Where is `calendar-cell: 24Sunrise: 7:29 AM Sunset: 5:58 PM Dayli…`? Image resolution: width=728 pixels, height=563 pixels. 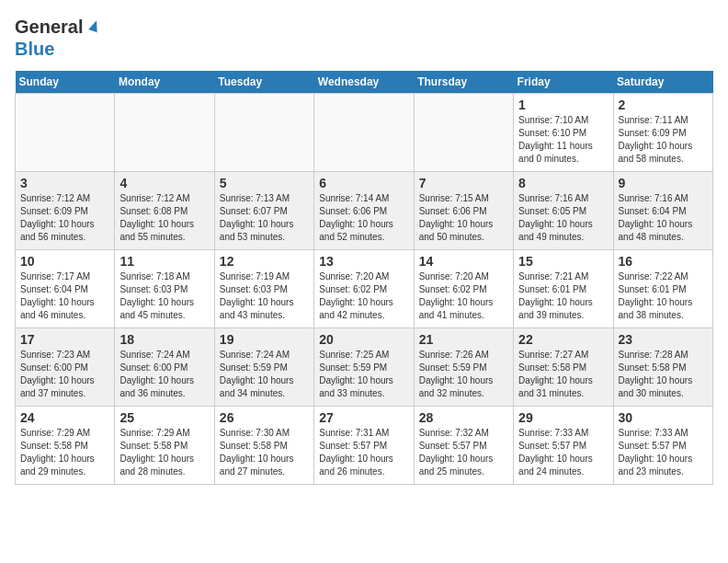
calendar-cell: 24Sunrise: 7:29 AM Sunset: 5:58 PM Dayli… is located at coordinates (65, 445).